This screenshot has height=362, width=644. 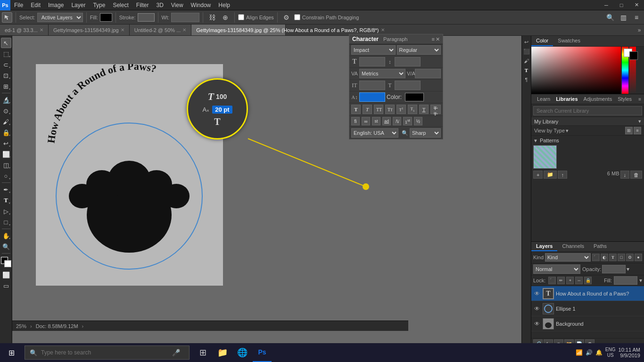 I want to click on search-icon: 🔍, so click(x=610, y=17).